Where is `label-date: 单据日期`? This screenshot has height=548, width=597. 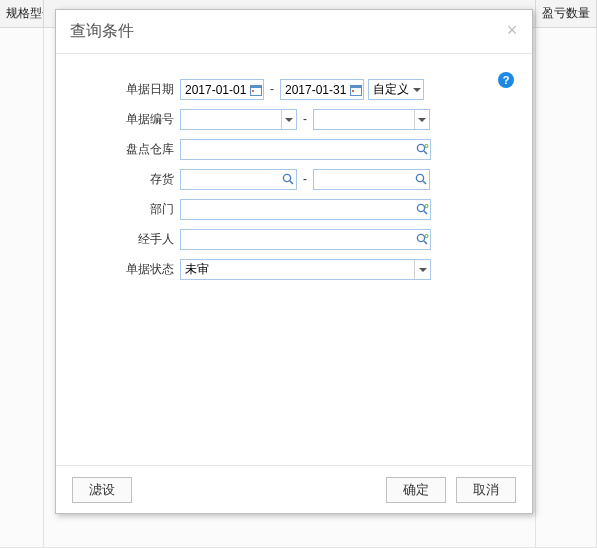
label-date: 单据日期 is located at coordinates (126, 90).